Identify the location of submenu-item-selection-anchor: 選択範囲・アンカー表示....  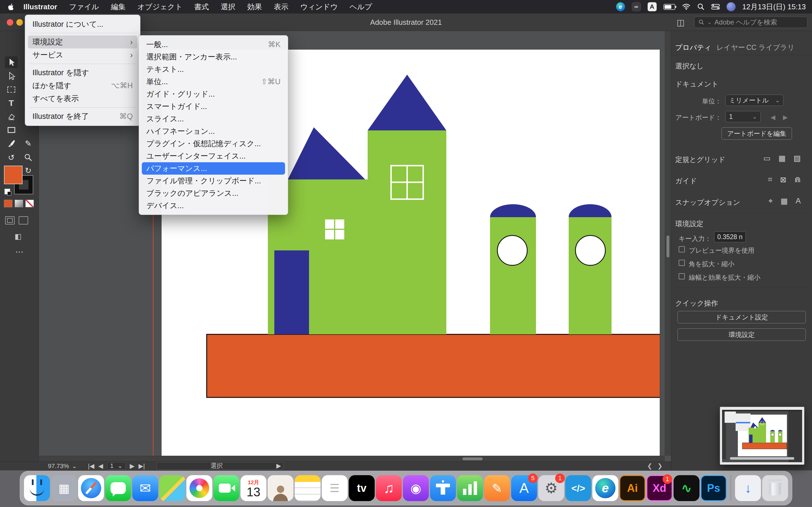
(213, 57).